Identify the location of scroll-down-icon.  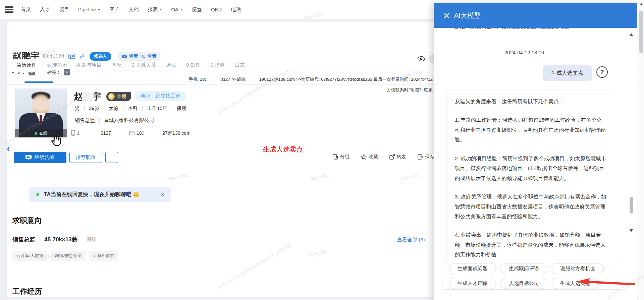
(631, 231).